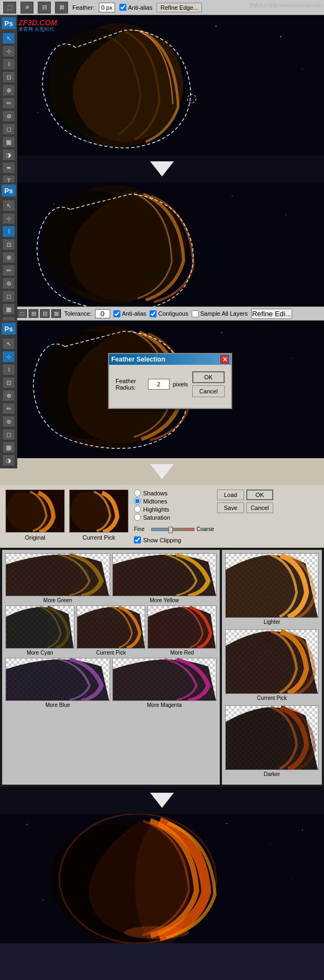 This screenshot has width=324, height=980. What do you see at coordinates (208, 377) in the screenshot?
I see `dialog-ok-btn: OK` at bounding box center [208, 377].